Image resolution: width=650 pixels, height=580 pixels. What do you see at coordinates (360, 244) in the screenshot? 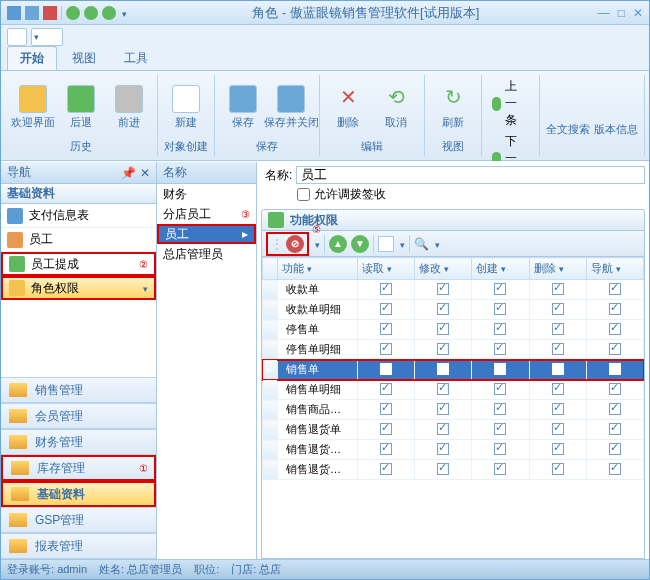
I see `down-button: ▼` at bounding box center [360, 244].